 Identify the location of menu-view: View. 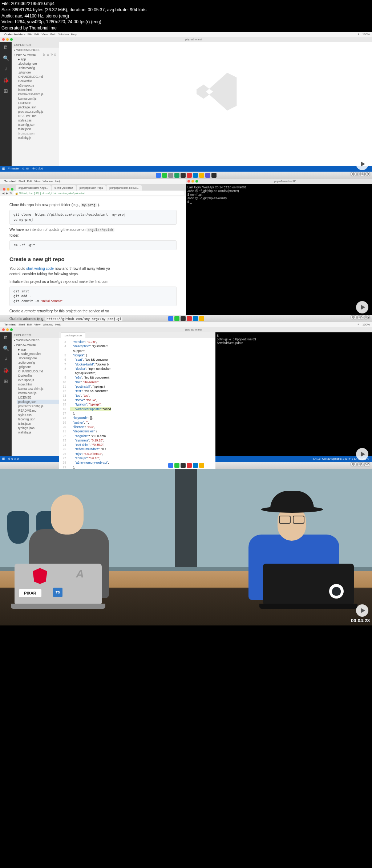
(44, 34).